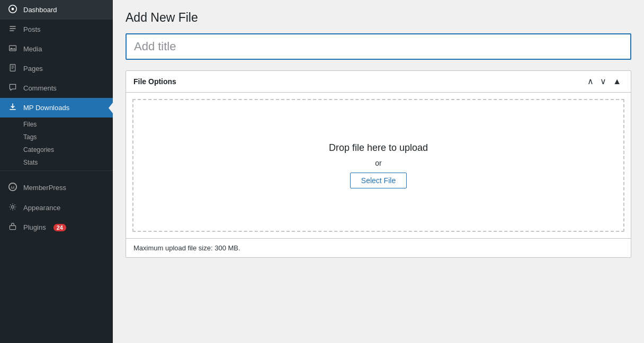  Describe the element at coordinates (56, 69) in the screenshot. I see `sidebar-item-pages: Pages` at that location.